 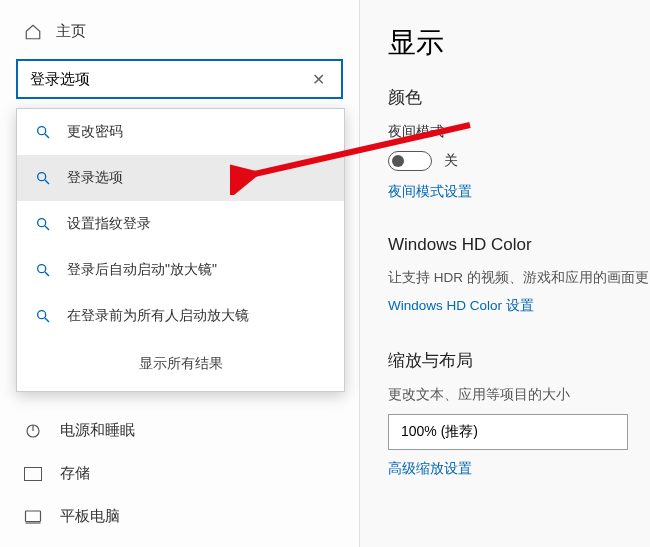 I want to click on suggestion-item: 设置指纹登录, so click(x=180, y=224).